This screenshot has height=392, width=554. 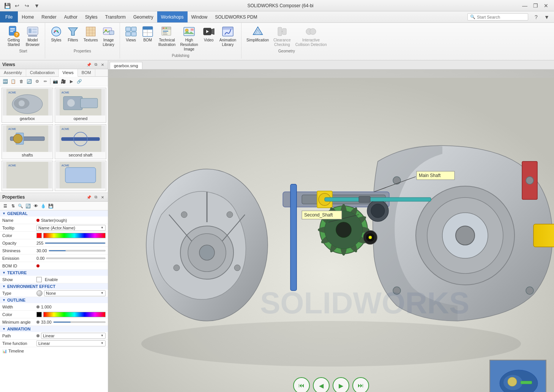 What do you see at coordinates (43, 206) in the screenshot?
I see `prop-tool-dropper: 💧` at bounding box center [43, 206].